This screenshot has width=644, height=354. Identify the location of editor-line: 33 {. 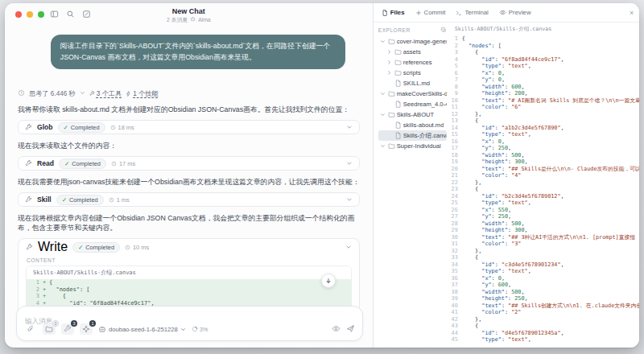
(544, 257).